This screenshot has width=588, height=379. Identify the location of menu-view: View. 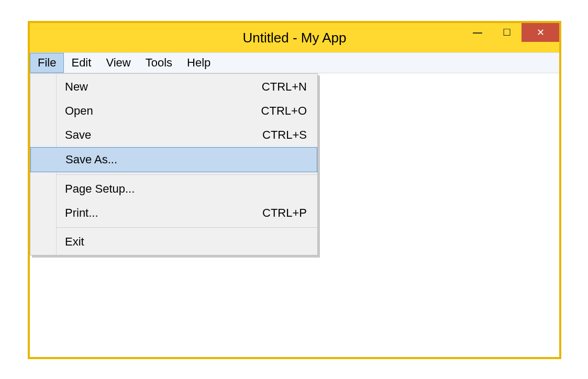
(118, 63).